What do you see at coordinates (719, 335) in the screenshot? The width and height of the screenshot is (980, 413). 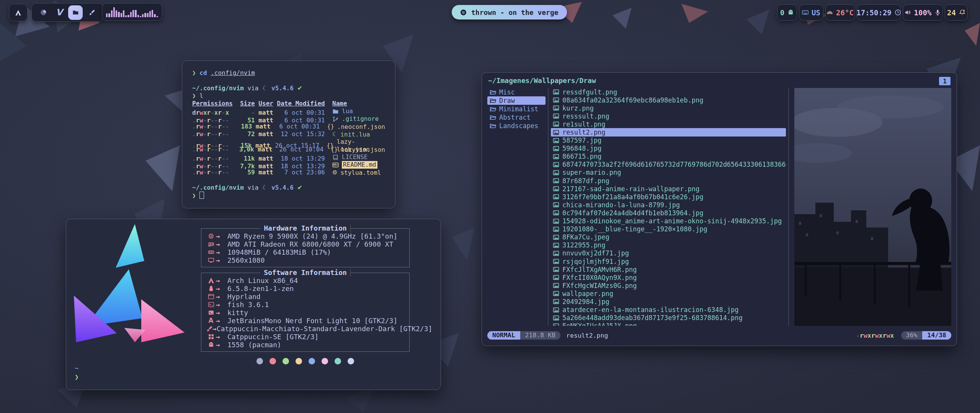 I see `status-bar: NORMAL 218.8 KB result2.png -rwxrwxrwx 3…` at bounding box center [719, 335].